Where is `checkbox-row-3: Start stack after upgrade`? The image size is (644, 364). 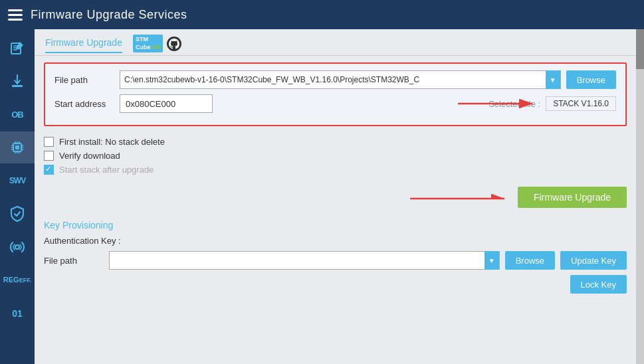 checkbox-row-3: Start stack after upgrade is located at coordinates (335, 170).